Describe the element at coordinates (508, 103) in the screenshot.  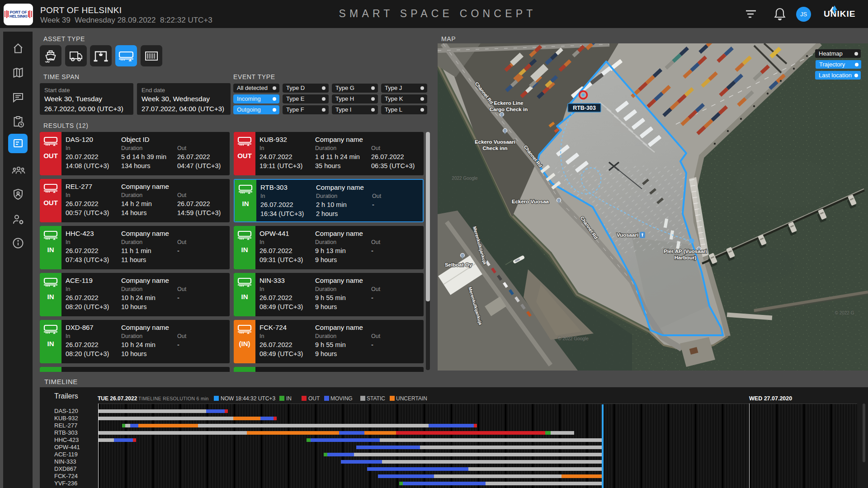
I see `svg-text: Eckero Line` at that location.